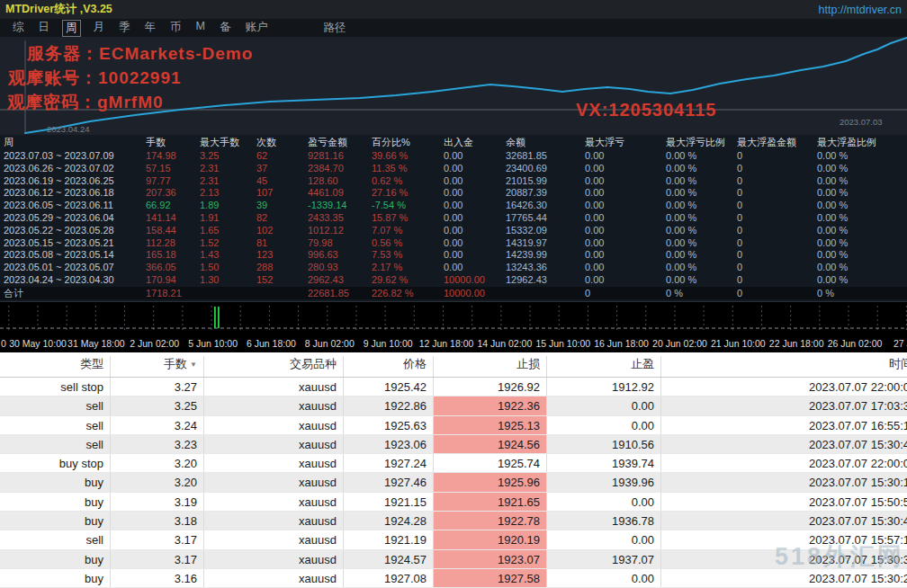 The width and height of the screenshot is (907, 588). I want to click on stats-cell: 27.16 %, so click(408, 193).